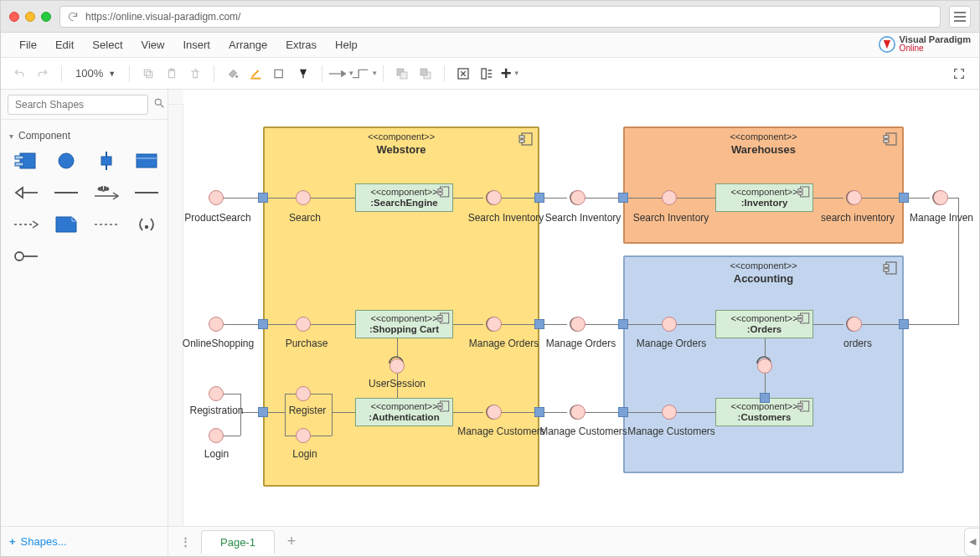 The width and height of the screenshot is (980, 557). Describe the element at coordinates (186, 541) in the screenshot. I see `pages-menu-icon: ⋮` at that location.